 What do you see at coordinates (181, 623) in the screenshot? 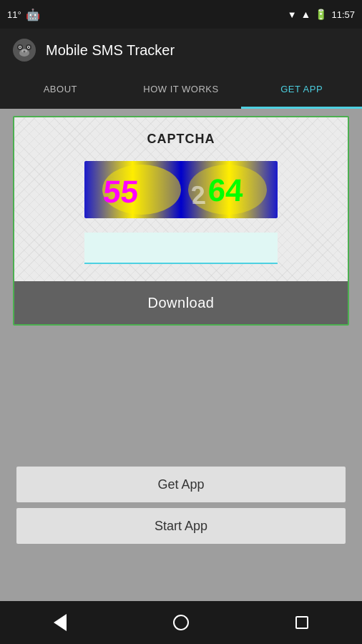
I see `home-button` at bounding box center [181, 623].